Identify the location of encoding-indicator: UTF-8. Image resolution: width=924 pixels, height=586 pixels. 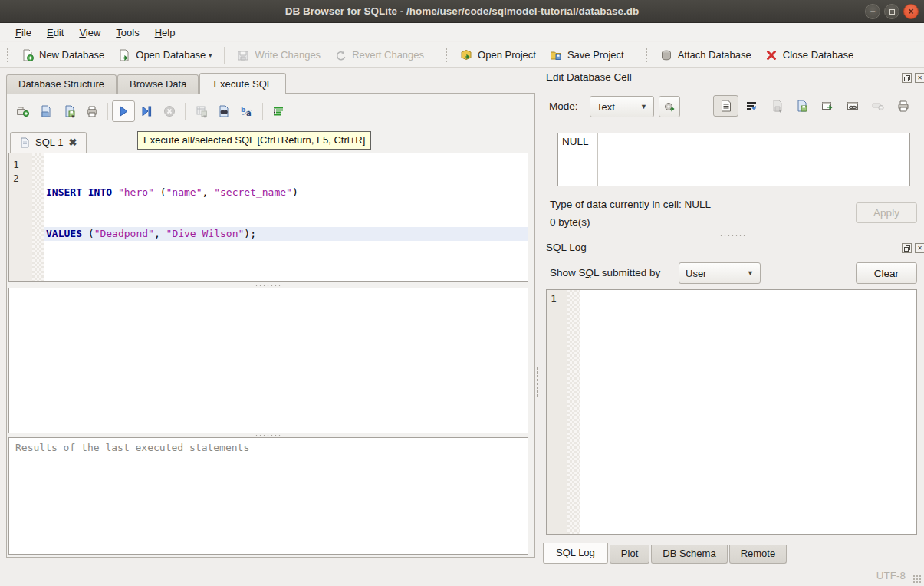
(891, 575).